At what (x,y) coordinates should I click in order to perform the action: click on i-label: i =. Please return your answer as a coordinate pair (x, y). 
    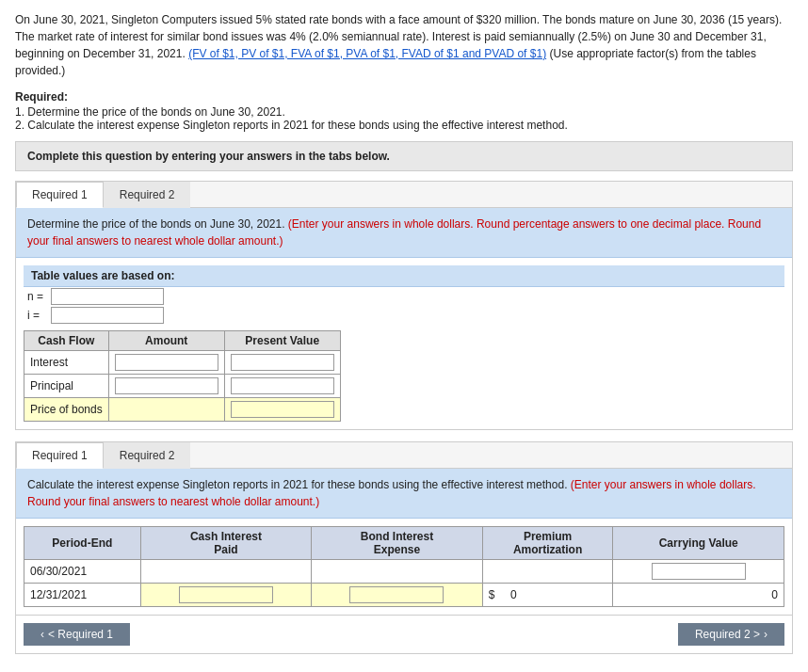
    Looking at the image, I should click on (36, 315).